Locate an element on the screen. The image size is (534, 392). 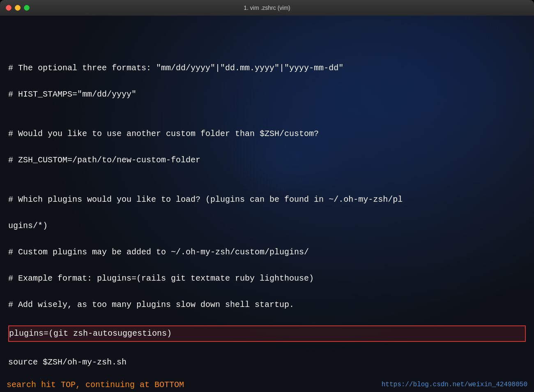
code-line: source $ZSH/oh-my-zsh.sh is located at coordinates (267, 362).